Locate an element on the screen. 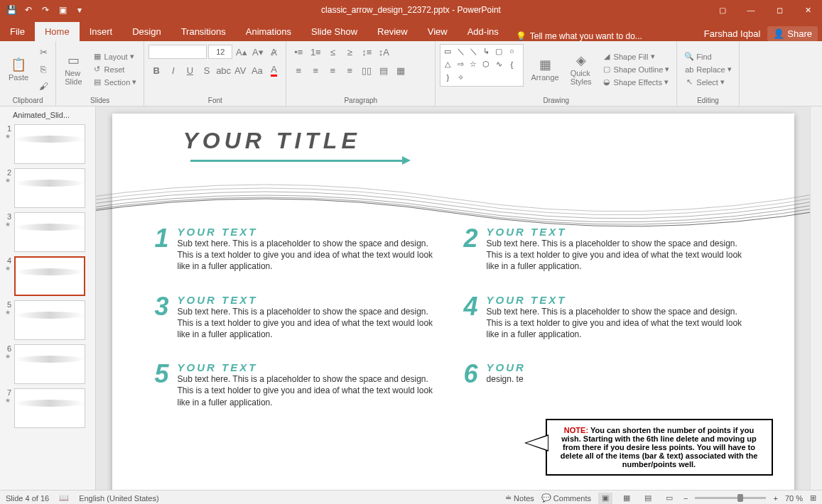 This screenshot has width=822, height=504. tab-design: Design is located at coordinates (146, 31).